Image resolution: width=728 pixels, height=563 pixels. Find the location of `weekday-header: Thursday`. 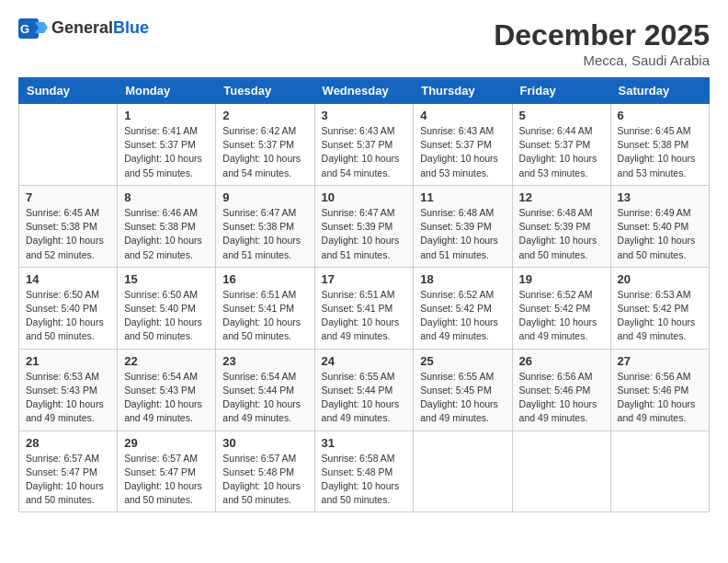

weekday-header: Thursday is located at coordinates (463, 91).